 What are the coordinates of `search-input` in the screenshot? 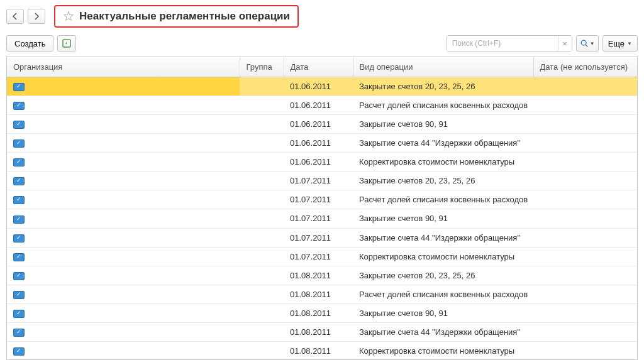 It's located at (502, 43).